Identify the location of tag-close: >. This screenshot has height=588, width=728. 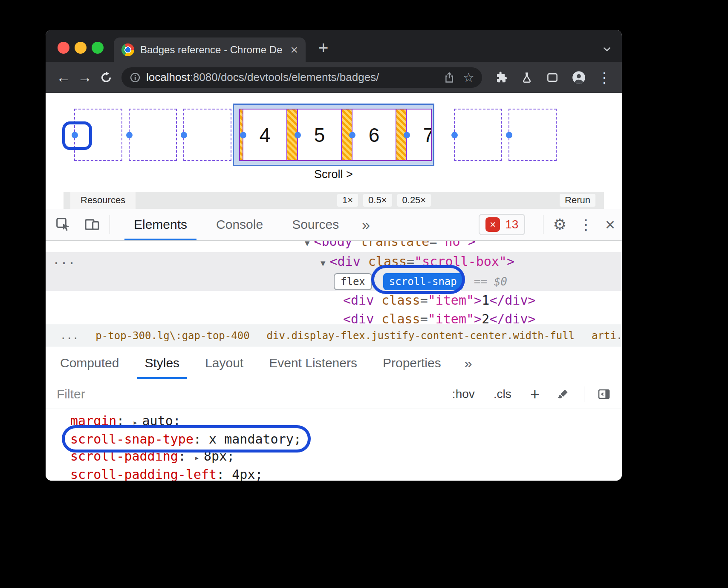
(478, 318).